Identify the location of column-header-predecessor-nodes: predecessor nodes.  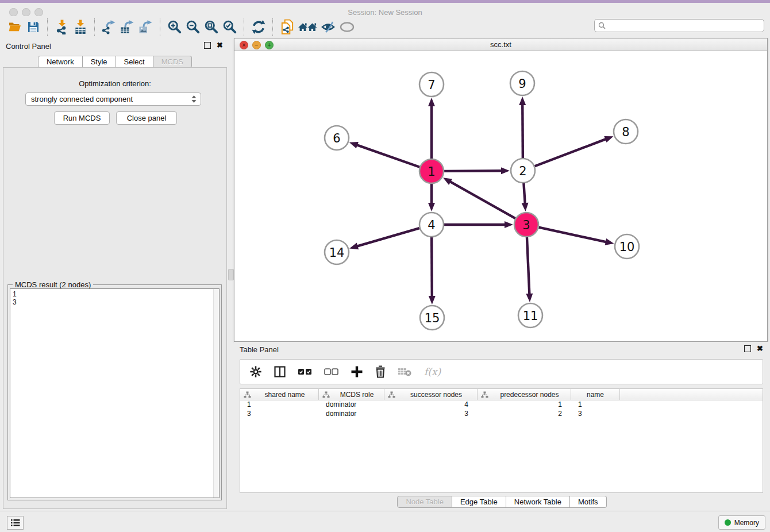
(524, 394).